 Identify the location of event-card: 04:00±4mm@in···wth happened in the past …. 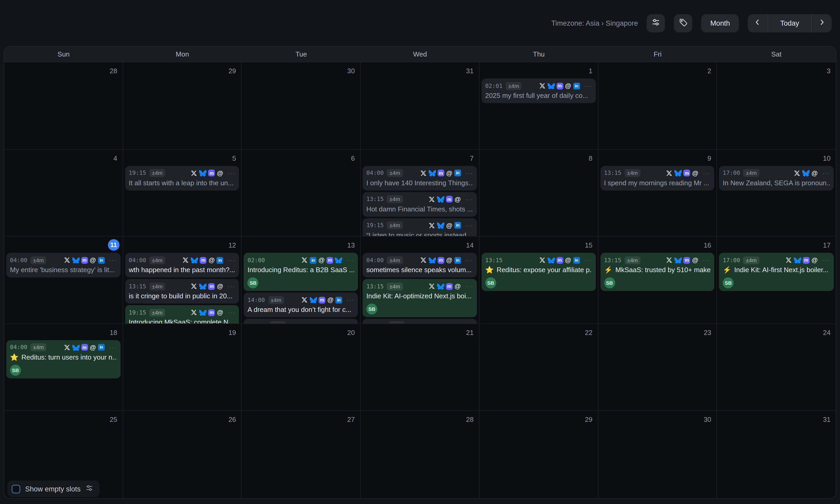
(182, 265).